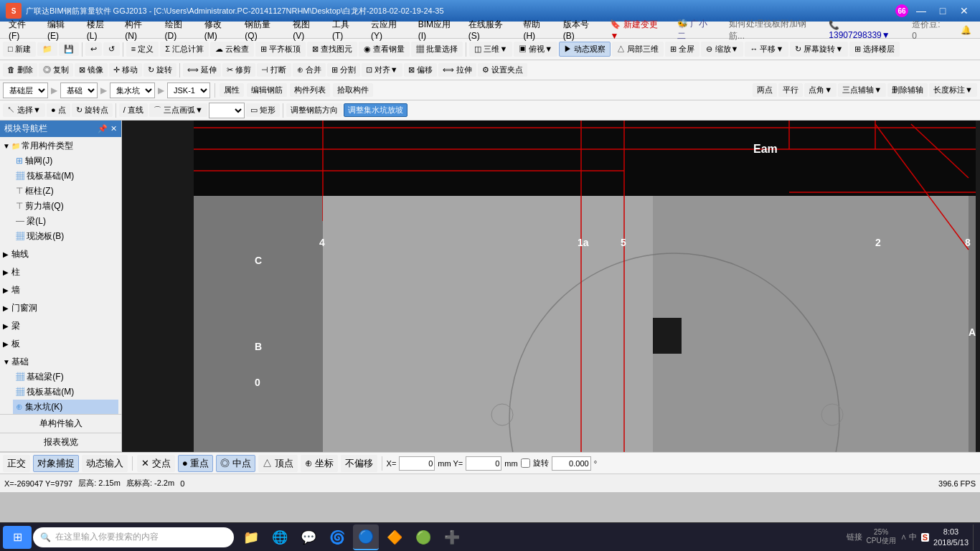 The image size is (980, 551). I want to click on adjust-rebar-dir-btn: 调整钢筋方向, so click(314, 110).